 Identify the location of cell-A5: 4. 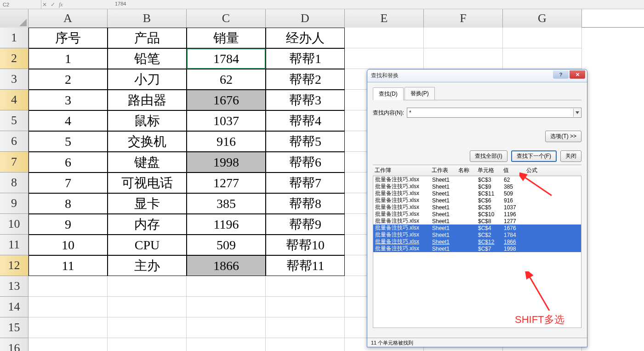
(68, 121).